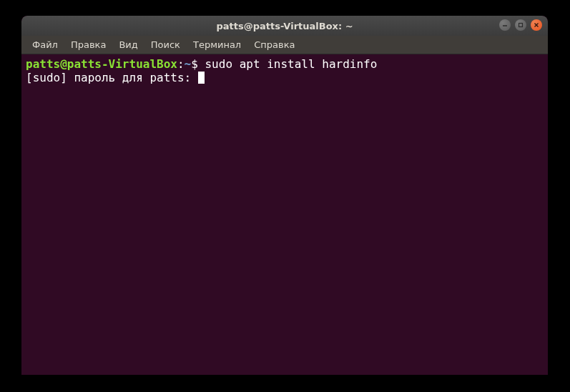 This screenshot has width=570, height=392. What do you see at coordinates (89, 44) in the screenshot?
I see `menu-edit: Правка` at bounding box center [89, 44].